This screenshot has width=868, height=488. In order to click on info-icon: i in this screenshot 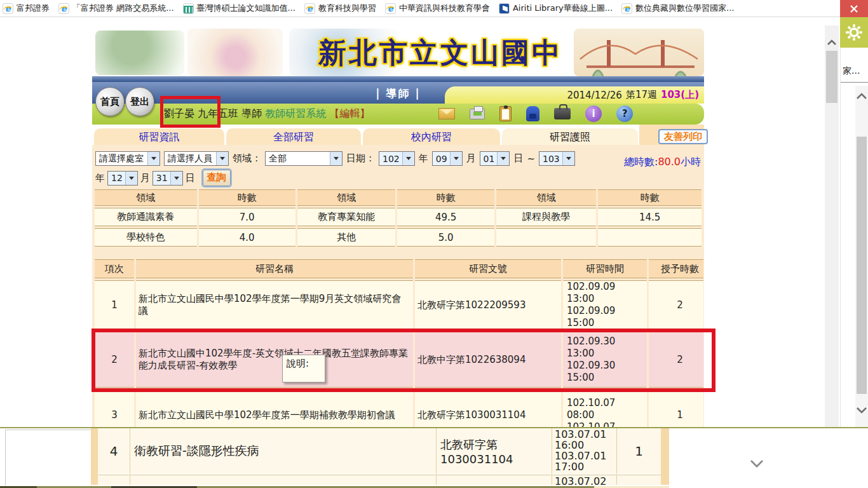, I will do `click(593, 114)`.